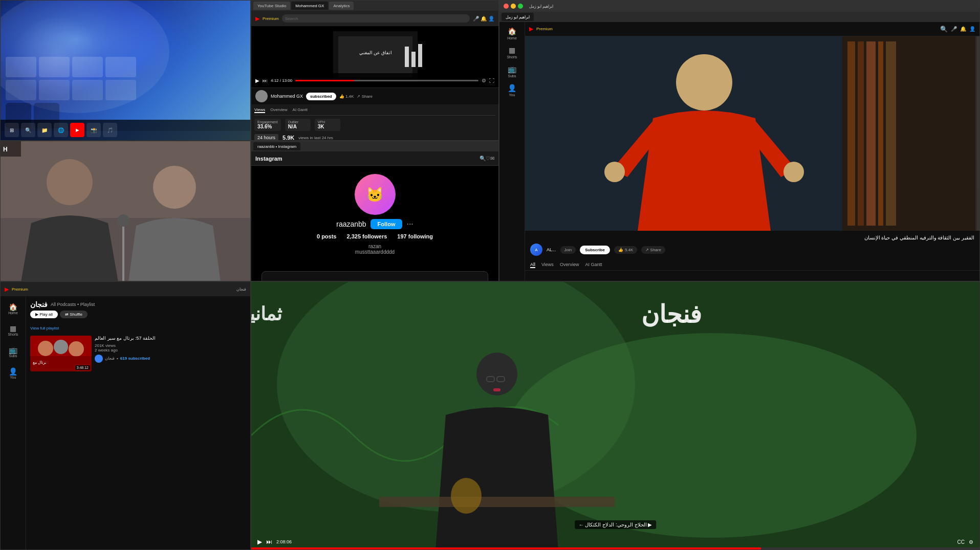 This screenshot has height=550, width=980. Describe the element at coordinates (138, 423) in the screenshot. I see `playlist-content: فنجان All Podcasts • Playlist ▶ Play all…` at that location.